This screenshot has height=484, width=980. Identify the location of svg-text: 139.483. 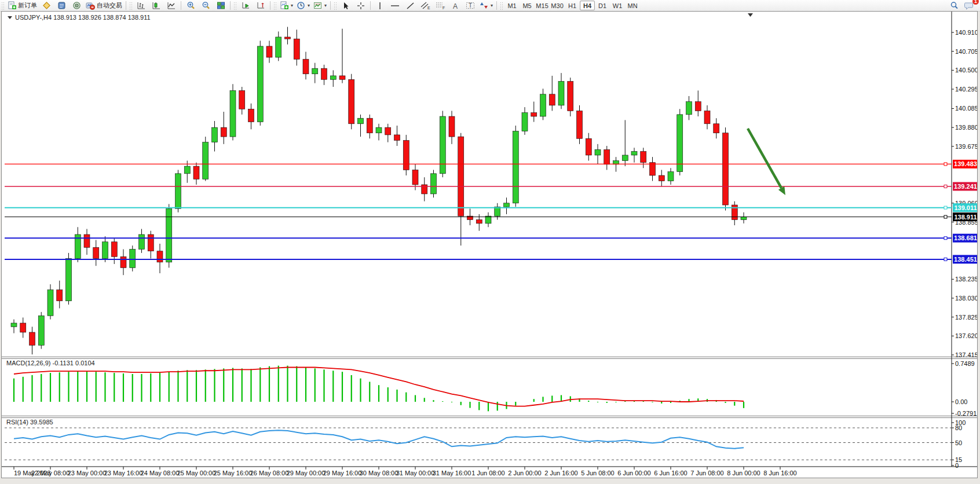
(966, 164).